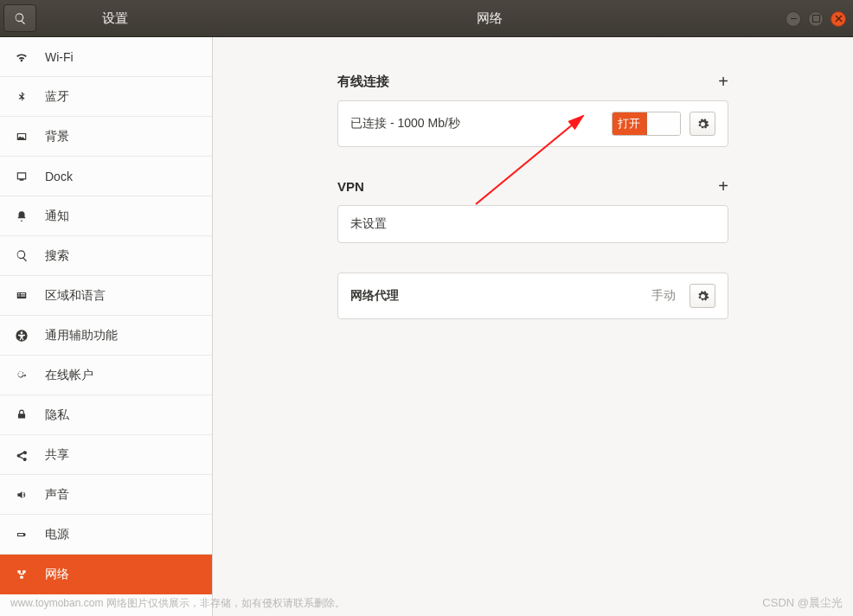 Image resolution: width=853 pixels, height=616 pixels. I want to click on wired-section-title: 有线连接, so click(363, 81).